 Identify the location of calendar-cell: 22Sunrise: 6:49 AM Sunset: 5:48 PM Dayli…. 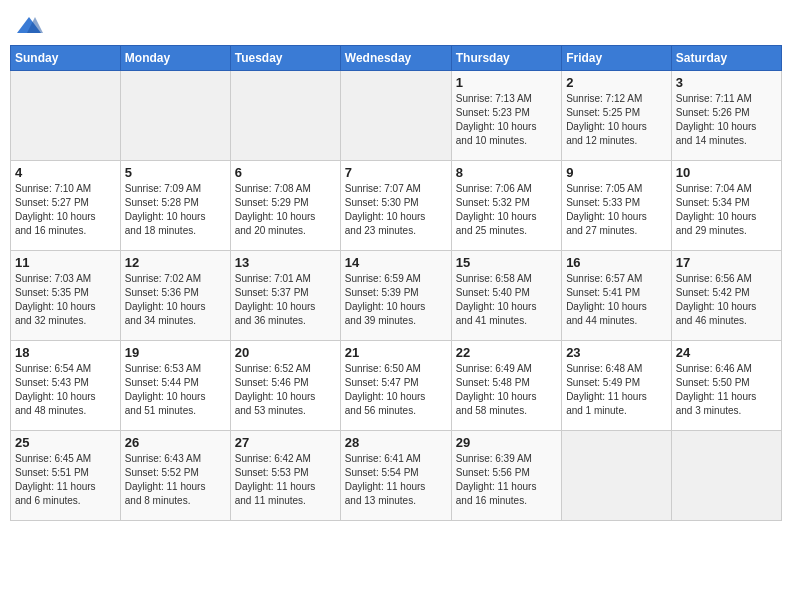
(506, 386).